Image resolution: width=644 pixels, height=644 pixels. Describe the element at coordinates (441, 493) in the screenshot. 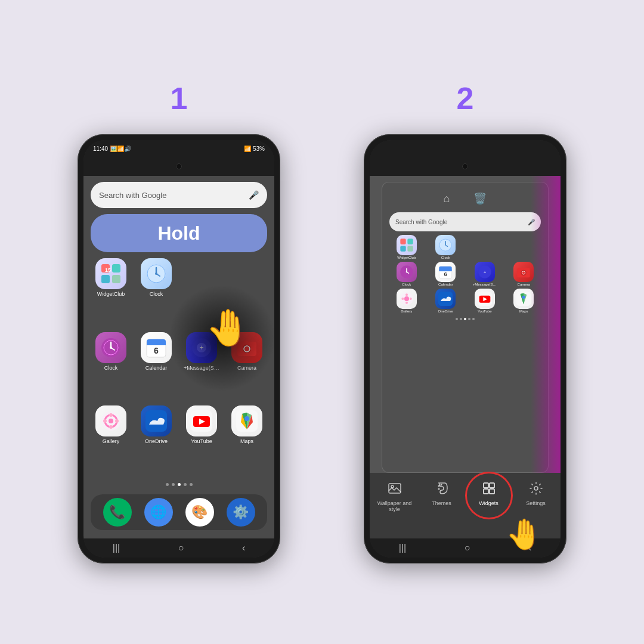

I see `themes-menu-item: Themes` at that location.